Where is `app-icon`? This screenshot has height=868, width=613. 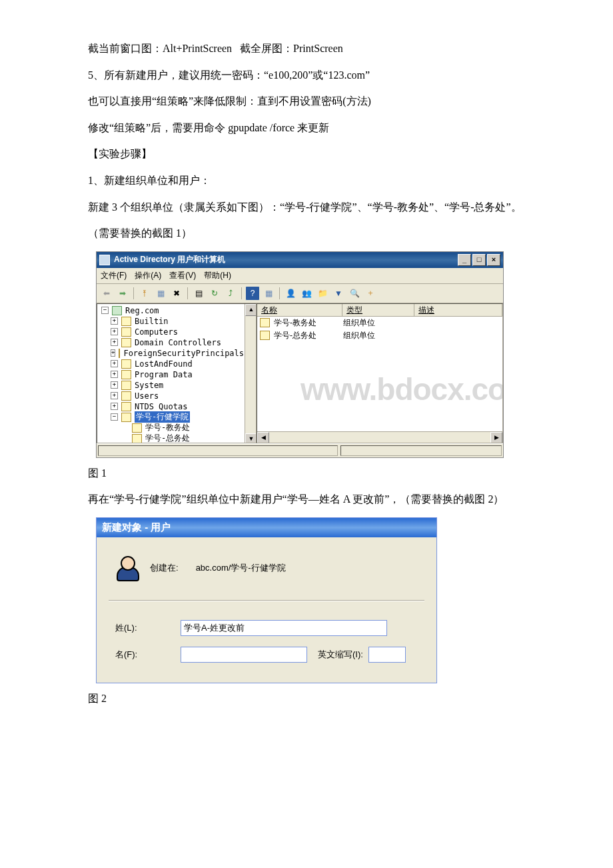
app-icon is located at coordinates (105, 260).